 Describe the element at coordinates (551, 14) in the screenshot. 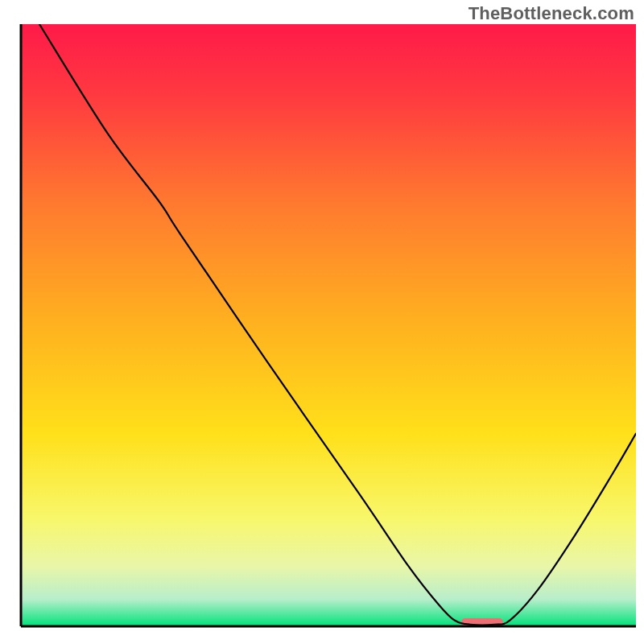

I see `watermark-text: TheBottleneck.com` at that location.